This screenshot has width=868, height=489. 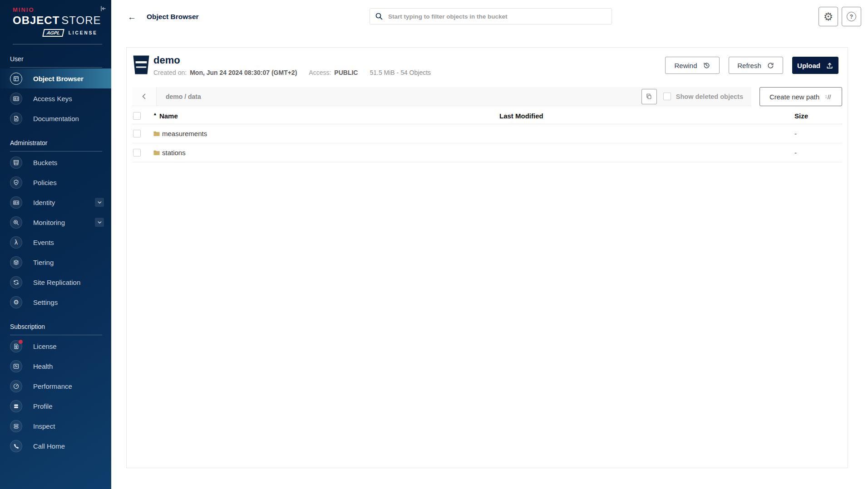 I want to click on sidebar-section-subscription: Subscription License Health Perfo, so click(x=55, y=389).